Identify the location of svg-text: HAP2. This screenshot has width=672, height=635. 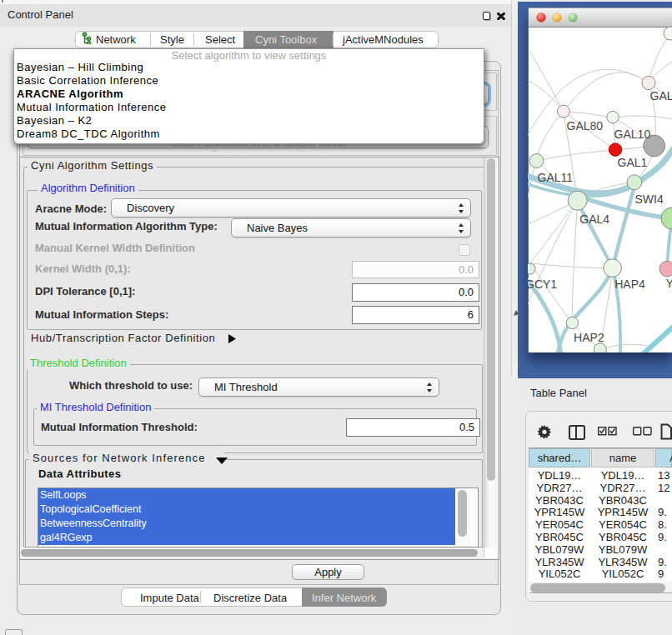
(589, 338).